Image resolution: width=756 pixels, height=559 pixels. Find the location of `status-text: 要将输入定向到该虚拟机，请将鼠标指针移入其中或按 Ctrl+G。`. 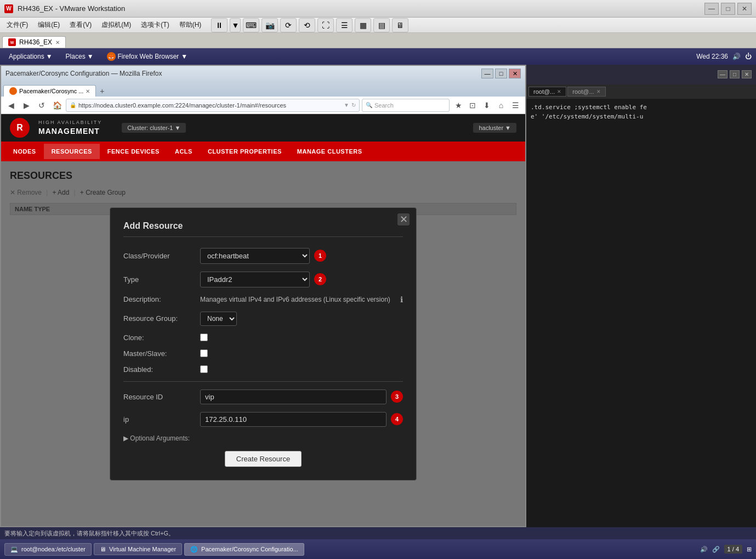

status-text: 要将输入定向到该虚拟机，请将鼠标指针移入其中或按 Ctrl+G。 is located at coordinates (89, 533).